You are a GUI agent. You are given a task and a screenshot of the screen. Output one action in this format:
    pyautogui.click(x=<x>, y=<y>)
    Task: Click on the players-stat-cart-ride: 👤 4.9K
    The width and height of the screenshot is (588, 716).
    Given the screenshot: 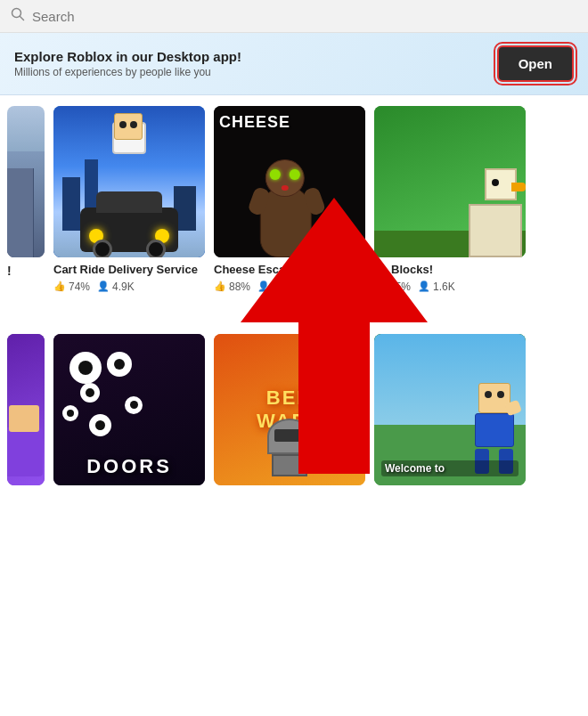 What is the action you would take?
    pyautogui.click(x=116, y=287)
    